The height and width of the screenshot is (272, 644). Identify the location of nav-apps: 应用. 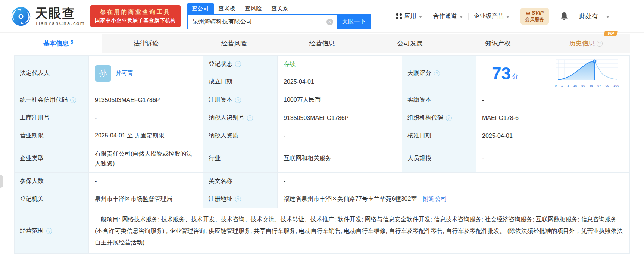
(409, 16).